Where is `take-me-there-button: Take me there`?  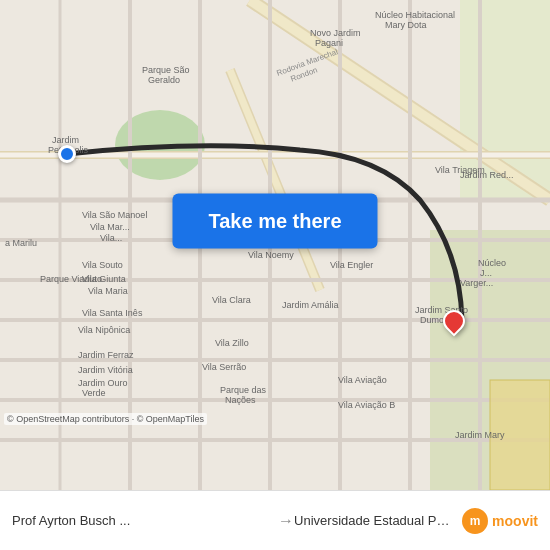 take-me-there-button: Take me there is located at coordinates (274, 220).